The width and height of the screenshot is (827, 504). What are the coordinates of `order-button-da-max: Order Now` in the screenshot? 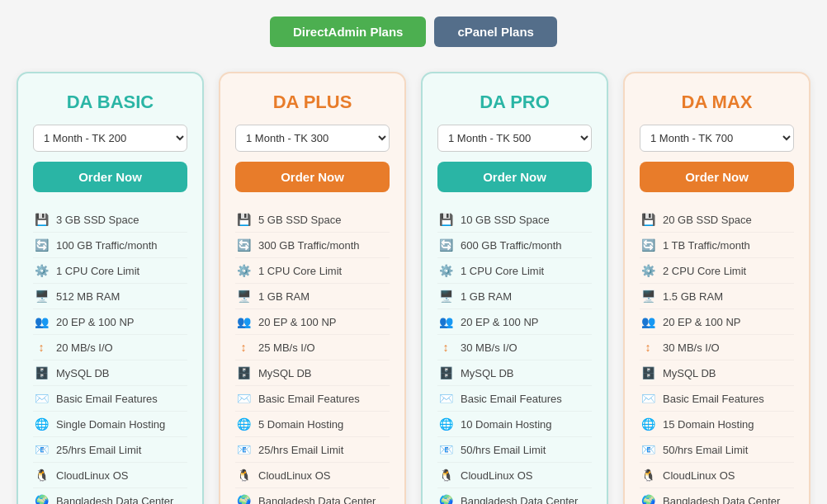 It's located at (716, 177).